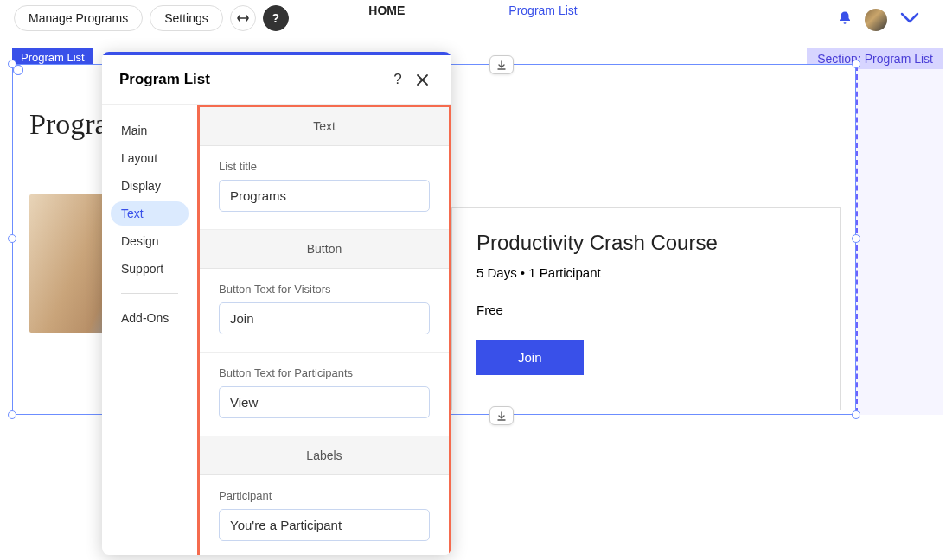  I want to click on attach-top-icon, so click(502, 65).